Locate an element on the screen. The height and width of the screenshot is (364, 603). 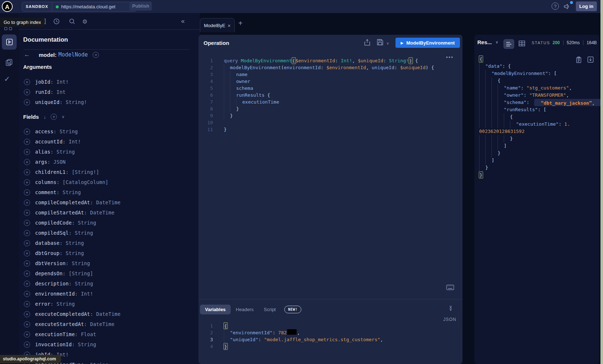
response-title: Res... is located at coordinates (485, 42).